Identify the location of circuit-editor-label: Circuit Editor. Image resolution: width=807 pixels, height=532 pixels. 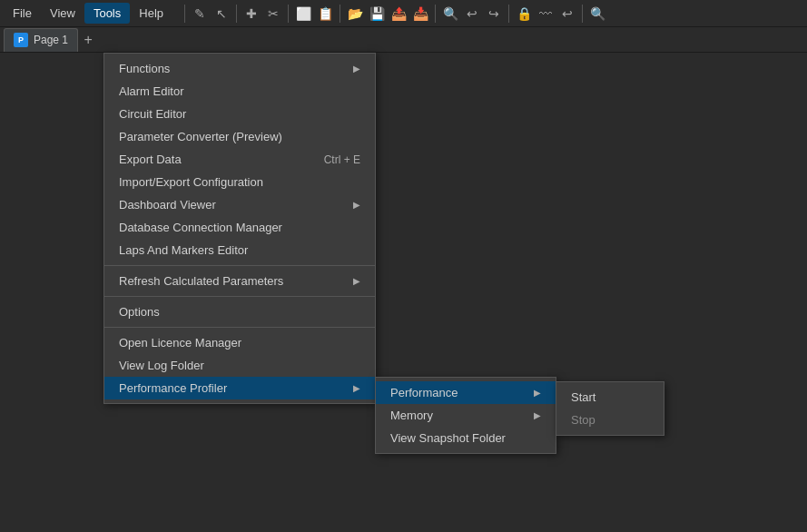
(153, 114).